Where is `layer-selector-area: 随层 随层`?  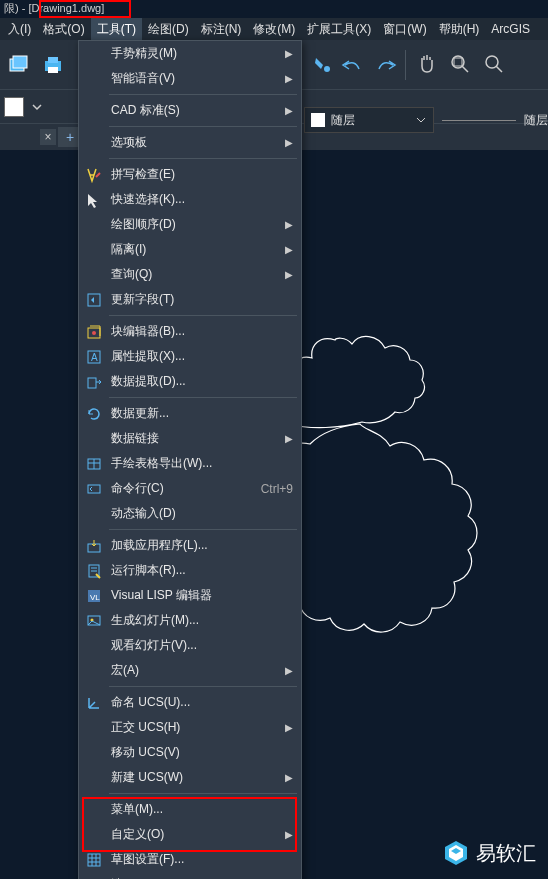
layer-selector-area: 随层 随层 is located at coordinates (426, 120).